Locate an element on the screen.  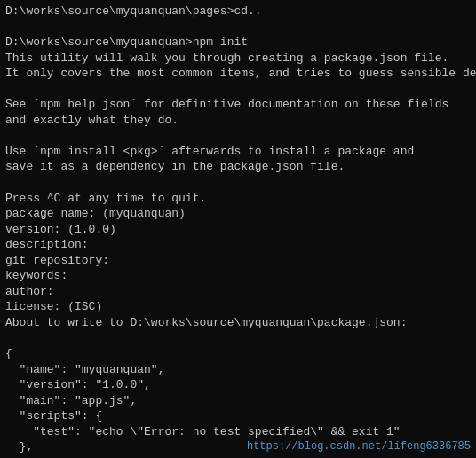
terminal-line: and exactly what they do. is located at coordinates (238, 121).